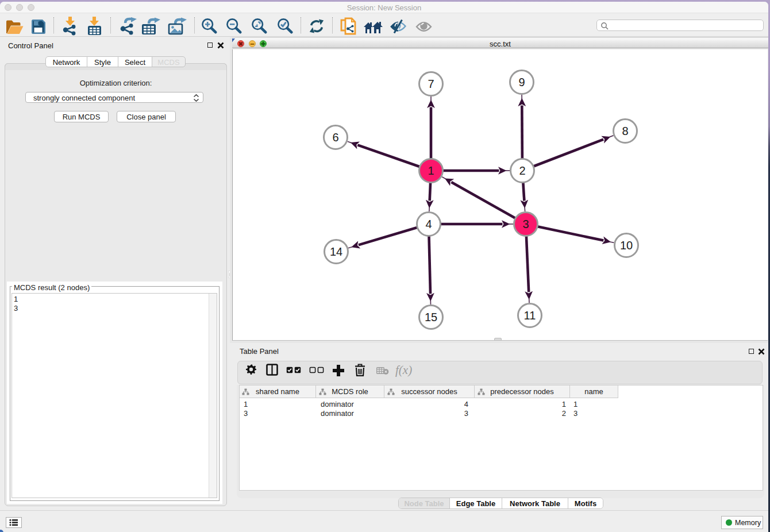 The width and height of the screenshot is (770, 532). What do you see at coordinates (525, 224) in the screenshot?
I see `svg-text: 3` at bounding box center [525, 224].